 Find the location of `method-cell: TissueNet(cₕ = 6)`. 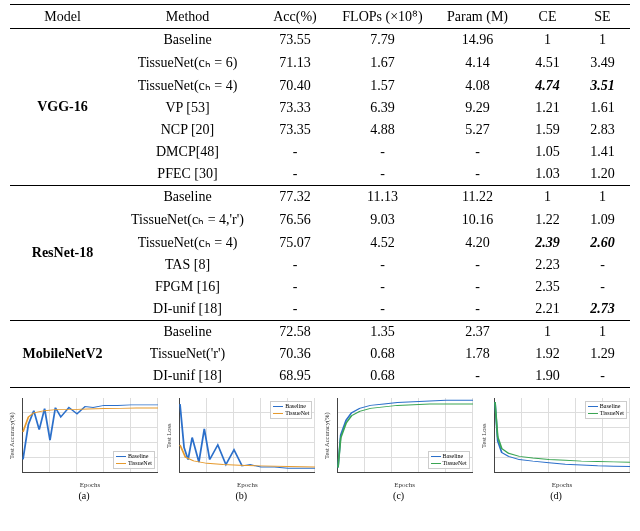

method-cell: TissueNet(cₕ = 6) is located at coordinates (188, 62).